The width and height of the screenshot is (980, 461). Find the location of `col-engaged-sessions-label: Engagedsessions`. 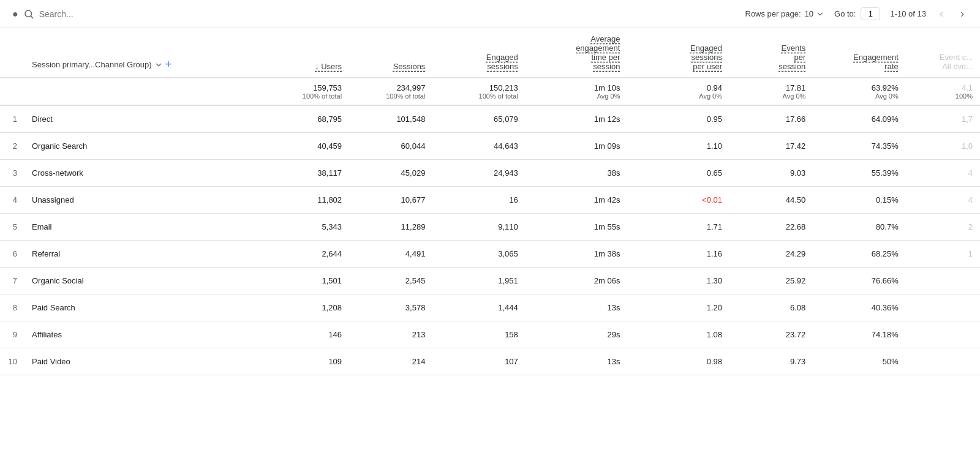

col-engaged-sessions-label: Engagedsessions is located at coordinates (502, 62).